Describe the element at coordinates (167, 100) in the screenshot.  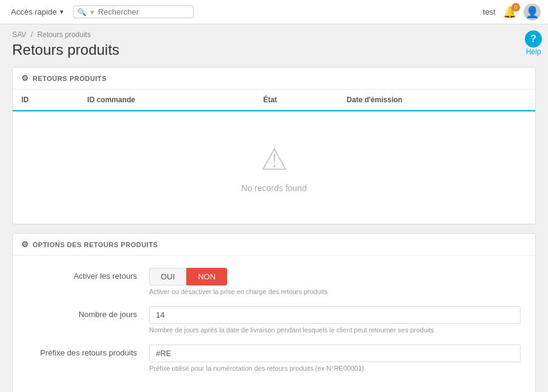
I see `col-id-commande: ID commande` at that location.